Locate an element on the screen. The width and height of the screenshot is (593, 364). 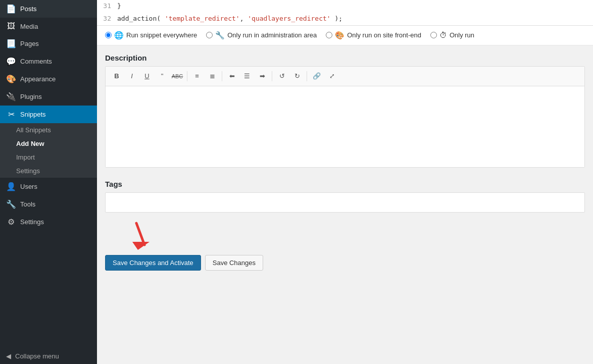
globe-icon: 🌐 is located at coordinates (119, 35).